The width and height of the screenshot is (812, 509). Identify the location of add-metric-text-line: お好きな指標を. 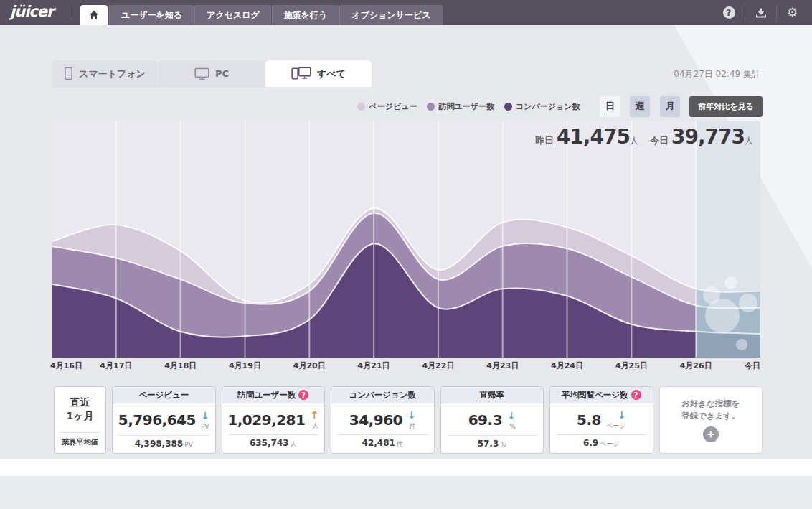
(711, 403).